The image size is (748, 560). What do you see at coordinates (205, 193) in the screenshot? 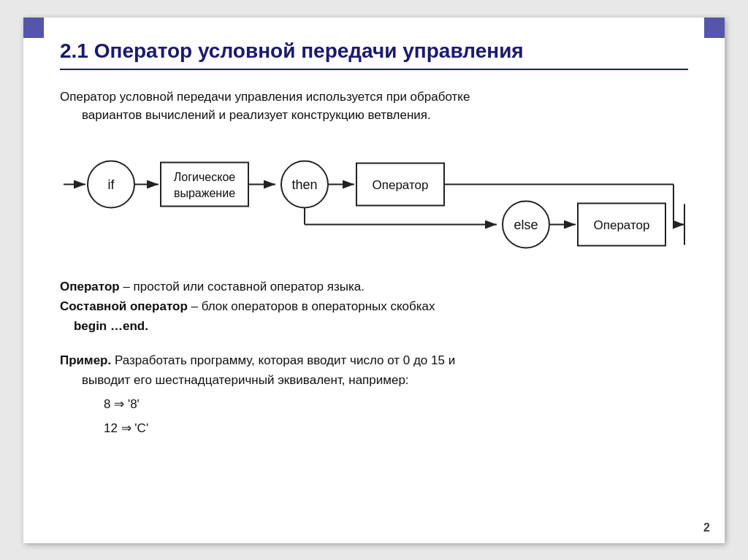
I see `svg-text: выражение` at bounding box center [205, 193].